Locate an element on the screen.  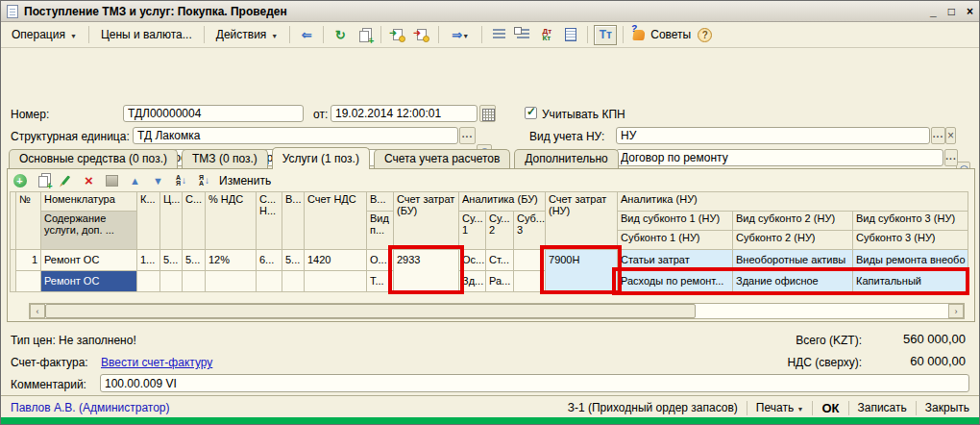
cell-vsego: 5... is located at coordinates (294, 261).